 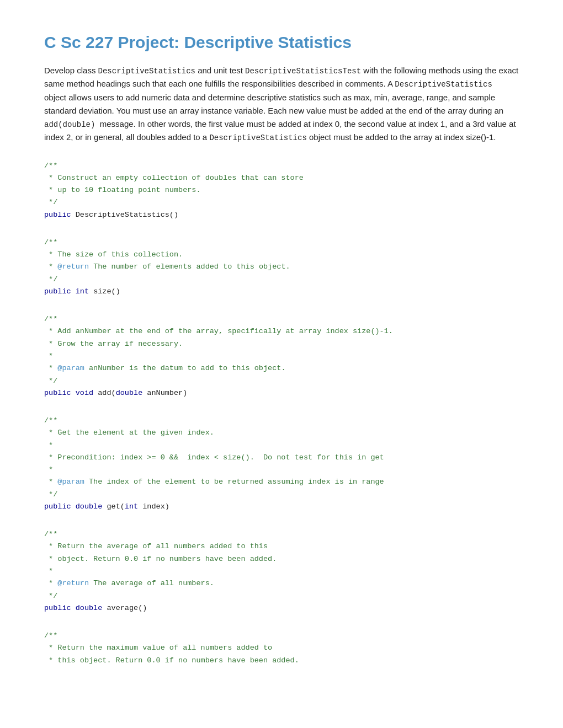 I want to click on code-text: average(), so click(x=125, y=608).